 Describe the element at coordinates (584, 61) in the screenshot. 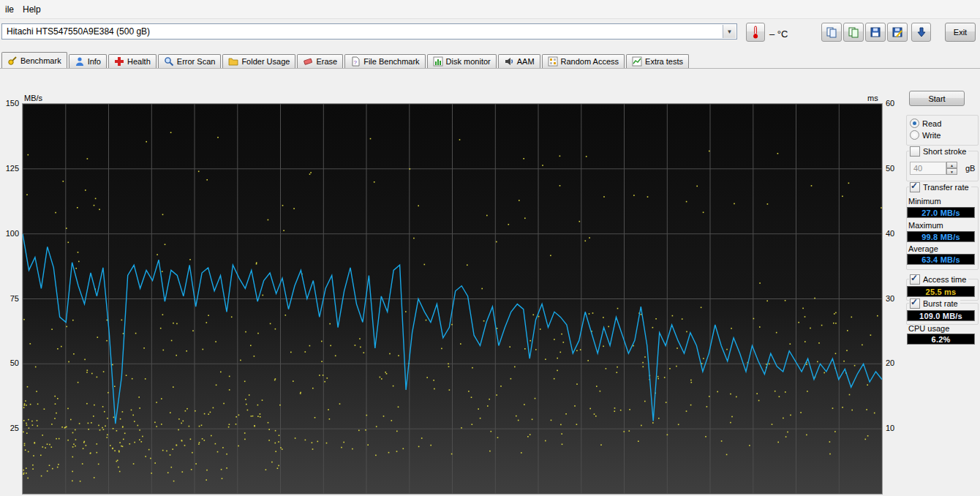

I see `tab-random-access: Random Access` at that location.